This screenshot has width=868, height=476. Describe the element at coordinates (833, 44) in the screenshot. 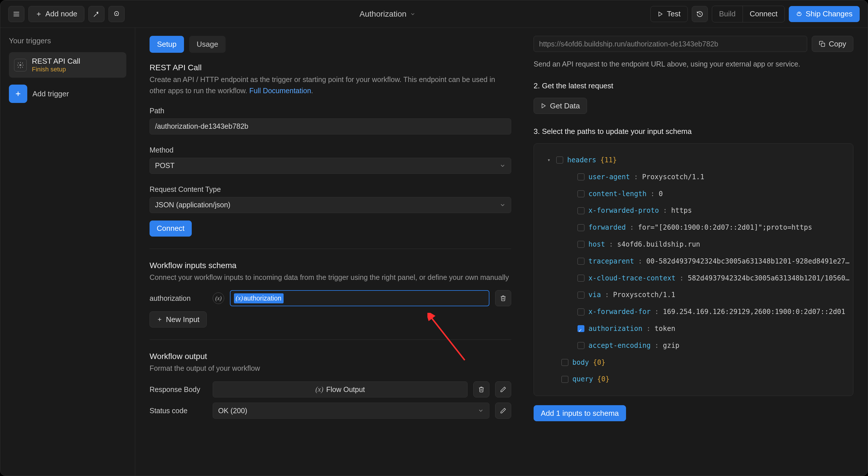

I see `copy-button: Copy` at that location.